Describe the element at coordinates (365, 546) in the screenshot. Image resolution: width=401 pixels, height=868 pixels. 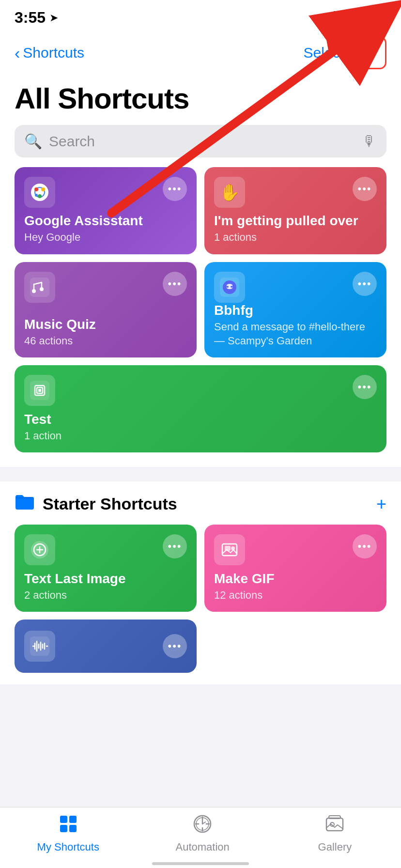
I see `make-gif-more: •••` at that location.